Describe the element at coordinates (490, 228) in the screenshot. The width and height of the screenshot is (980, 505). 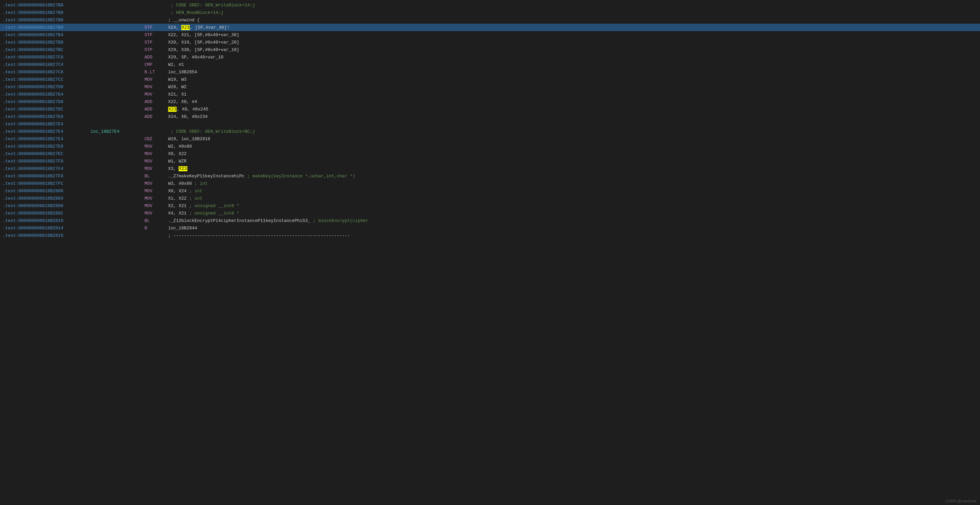
I see `code-line: .text:000000000018B2814Bloc_18B2844` at that location.